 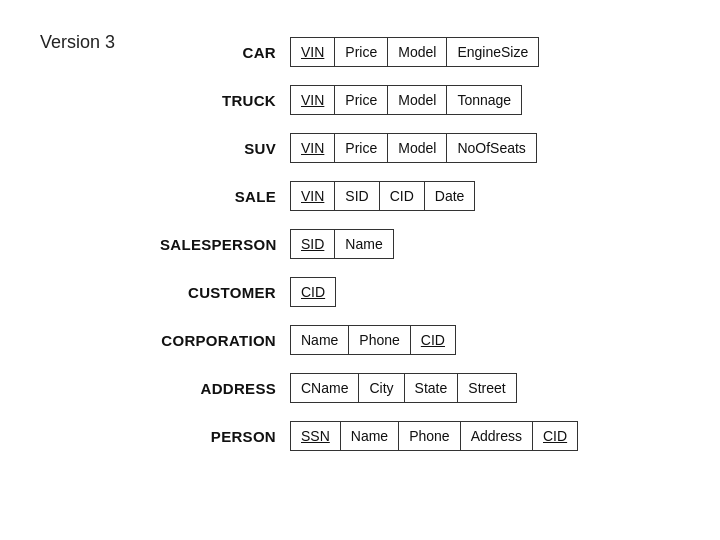 What do you see at coordinates (320, 340) in the screenshot?
I see `field-corporation-name: Name` at bounding box center [320, 340].